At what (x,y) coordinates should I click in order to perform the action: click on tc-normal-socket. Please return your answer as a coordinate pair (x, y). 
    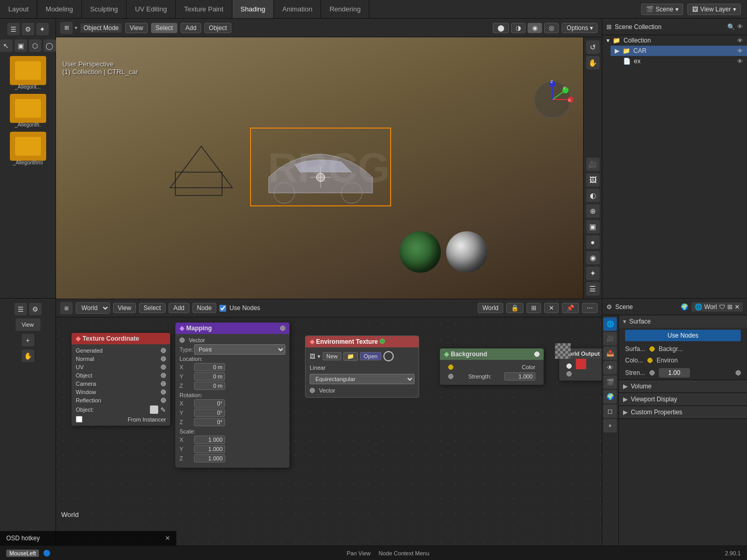
    Looking at the image, I should click on (163, 359).